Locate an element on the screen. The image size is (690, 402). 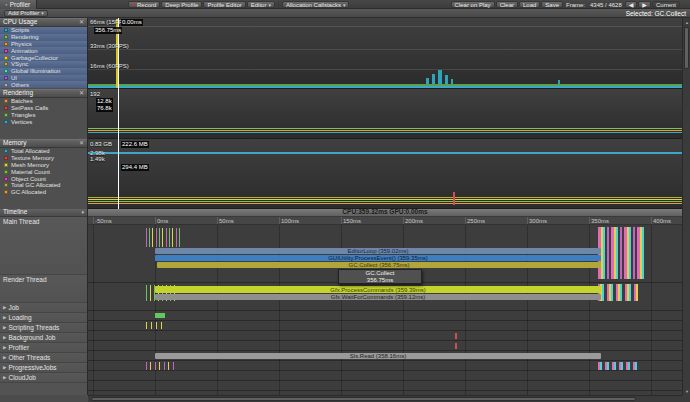
scroll-down-icon: ▼ is located at coordinates (686, 391).